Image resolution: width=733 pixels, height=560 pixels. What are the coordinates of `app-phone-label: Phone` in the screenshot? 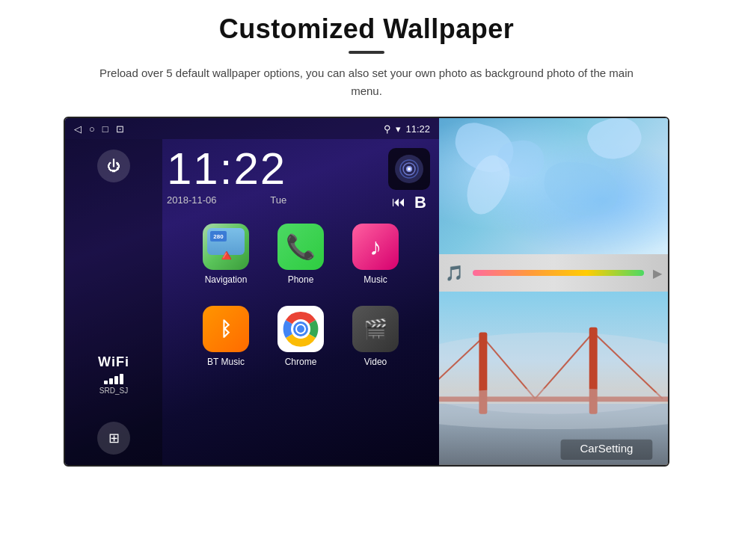 It's located at (301, 280).